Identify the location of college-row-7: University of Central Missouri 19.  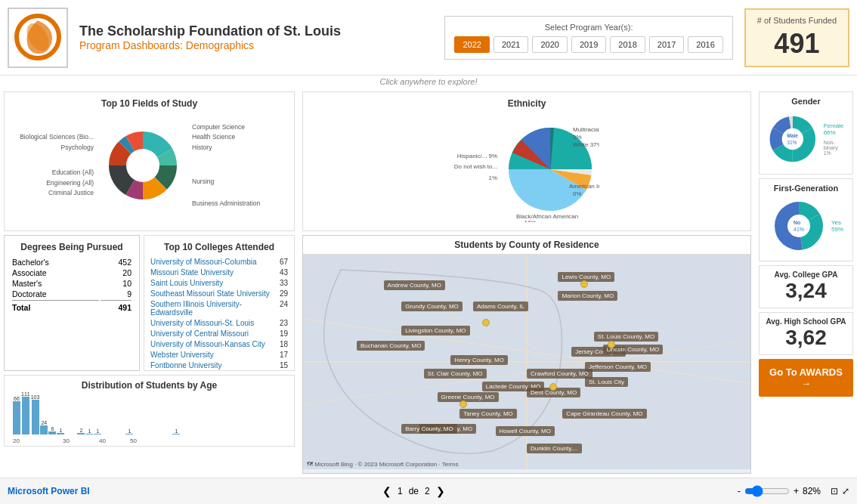
(219, 333).